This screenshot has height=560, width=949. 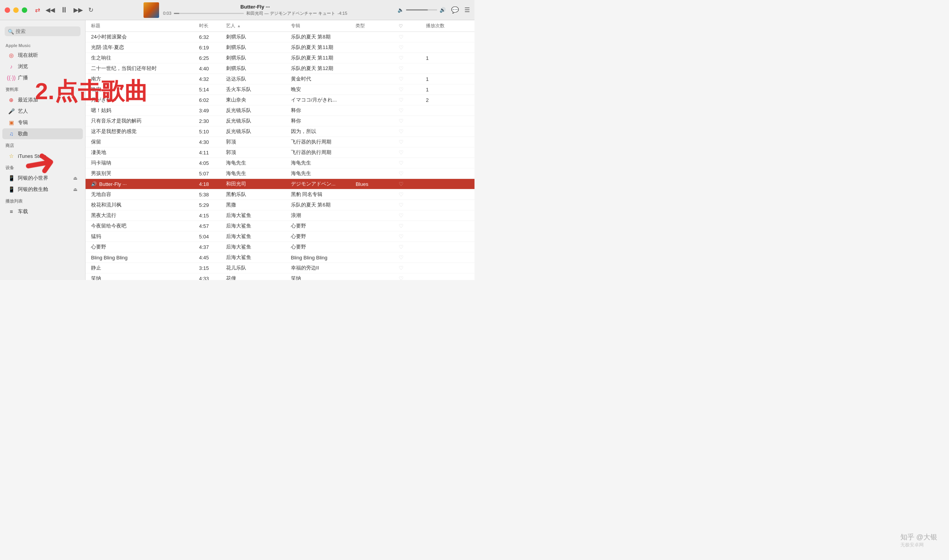 What do you see at coordinates (280, 110) in the screenshot?
I see `table-row: 嗯！姑妈3:49反光镜乐队释你♡` at bounding box center [280, 110].